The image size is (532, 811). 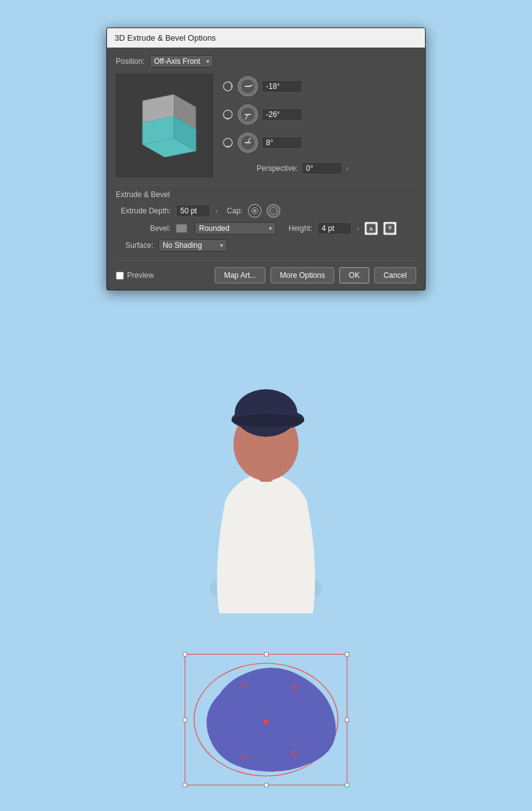 I want to click on perspective-arrow-icon: ›, so click(x=347, y=168).